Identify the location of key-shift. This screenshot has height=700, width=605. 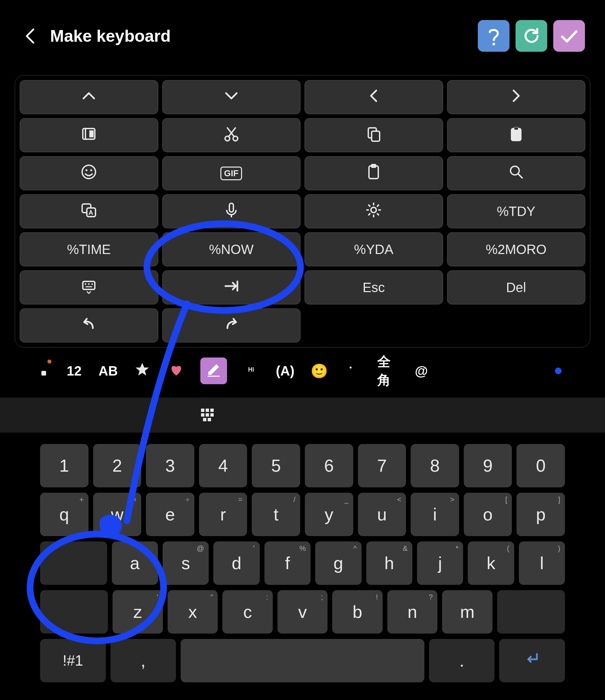
(74, 612).